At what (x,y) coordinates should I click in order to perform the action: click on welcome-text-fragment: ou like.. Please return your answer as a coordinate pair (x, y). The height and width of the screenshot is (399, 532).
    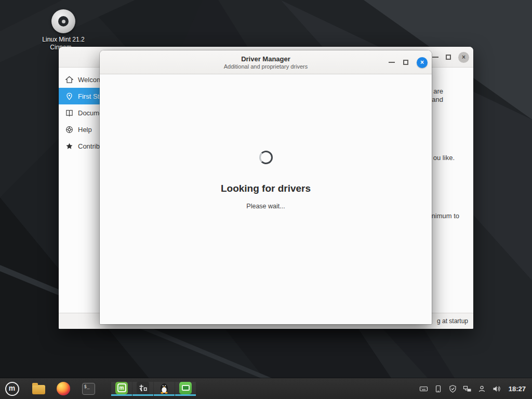
    Looking at the image, I should click on (444, 158).